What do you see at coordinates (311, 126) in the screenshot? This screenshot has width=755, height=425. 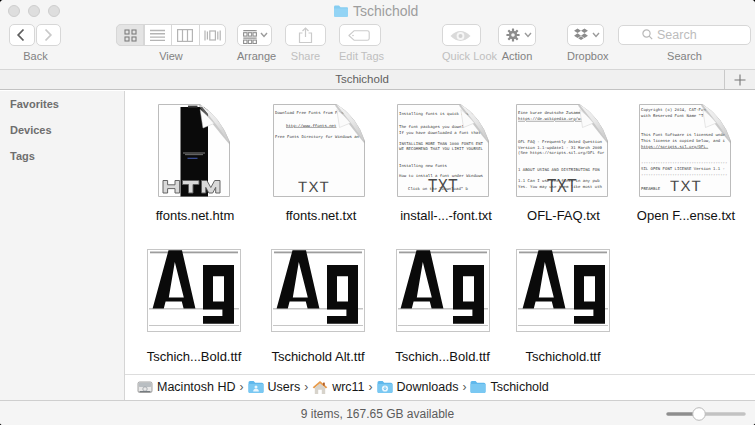 I see `svg-text: http://www.ffonts.net` at bounding box center [311, 126].